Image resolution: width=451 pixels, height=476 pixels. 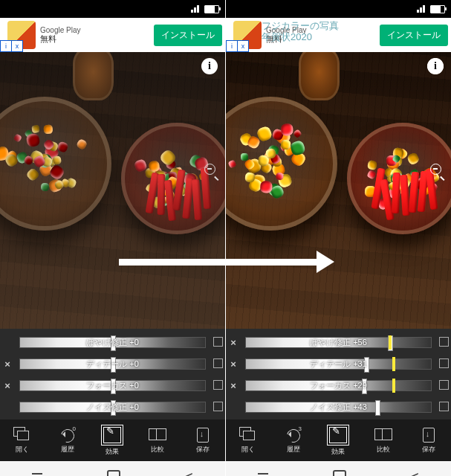 What do you see at coordinates (339, 385) in the screenshot?
I see `slider-row: ×フォーカス +29` at bounding box center [339, 385].